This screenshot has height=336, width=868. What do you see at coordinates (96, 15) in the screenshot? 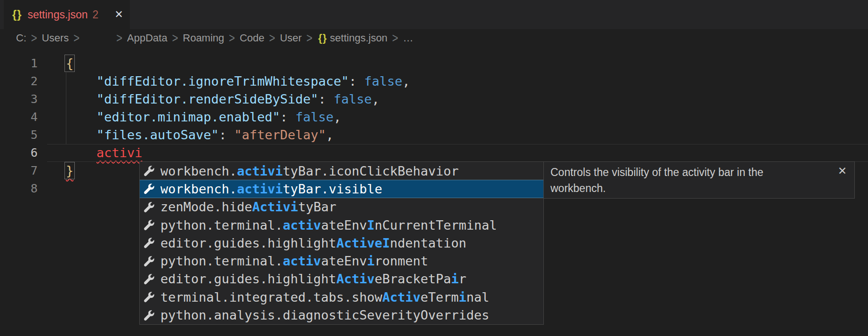
I see `tab-error-count-badge: 2` at bounding box center [96, 15].